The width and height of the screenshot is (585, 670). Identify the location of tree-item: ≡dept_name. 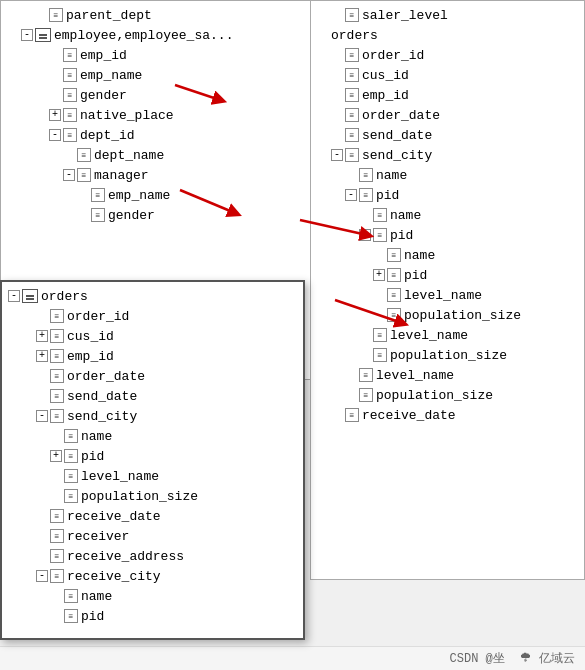
(160, 155).